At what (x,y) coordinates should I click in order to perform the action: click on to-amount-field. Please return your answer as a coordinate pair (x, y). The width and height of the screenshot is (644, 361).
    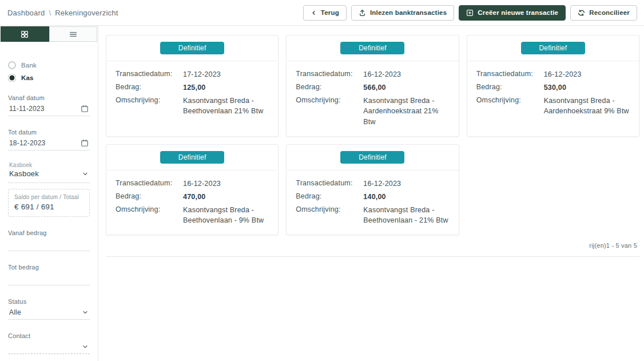
    Looking at the image, I should click on (49, 278).